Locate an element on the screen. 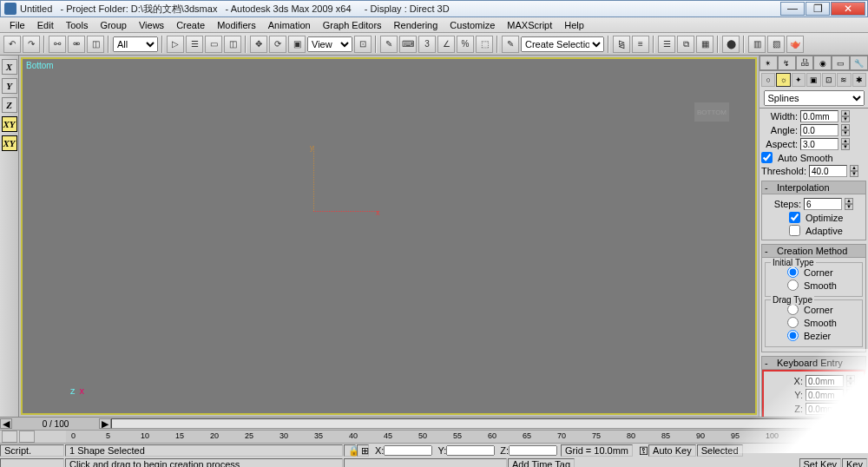  selection-filter: All is located at coordinates (135, 44).